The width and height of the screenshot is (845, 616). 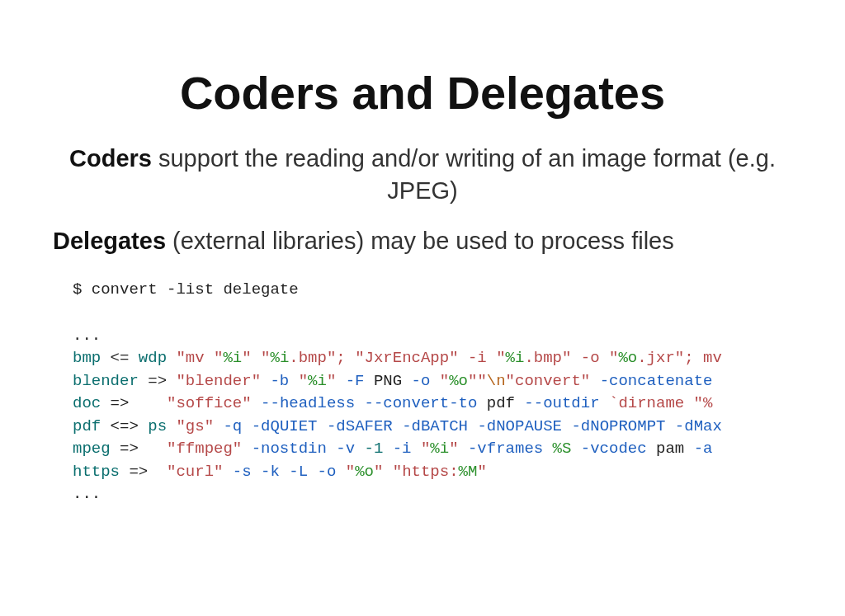 What do you see at coordinates (109, 241) in the screenshot?
I see `delegates-term: Delegates` at bounding box center [109, 241].